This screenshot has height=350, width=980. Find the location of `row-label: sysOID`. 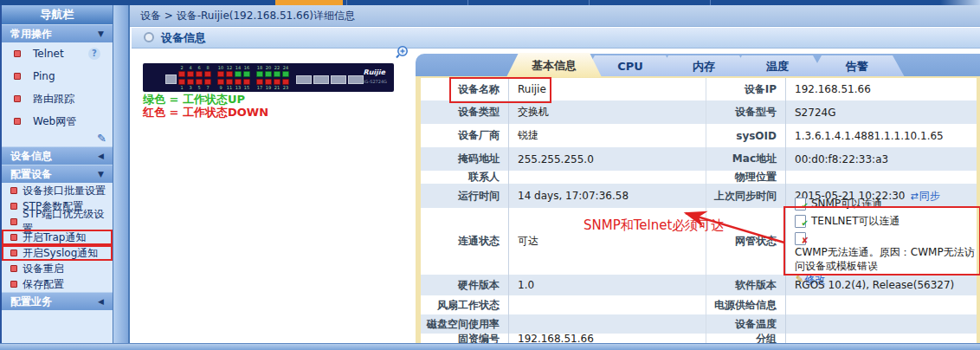

row-label: sysOID is located at coordinates (746, 135).